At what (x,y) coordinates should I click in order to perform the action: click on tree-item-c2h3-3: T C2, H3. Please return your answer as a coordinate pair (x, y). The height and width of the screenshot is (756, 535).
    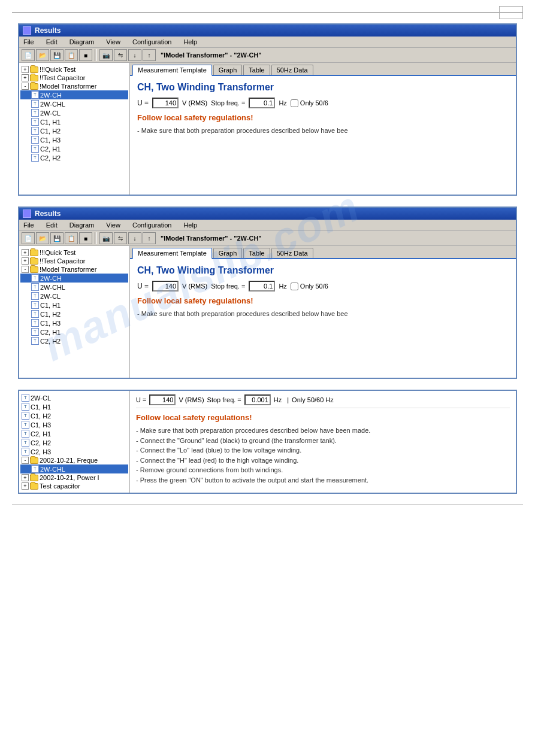
    Looking at the image, I should click on (74, 451).